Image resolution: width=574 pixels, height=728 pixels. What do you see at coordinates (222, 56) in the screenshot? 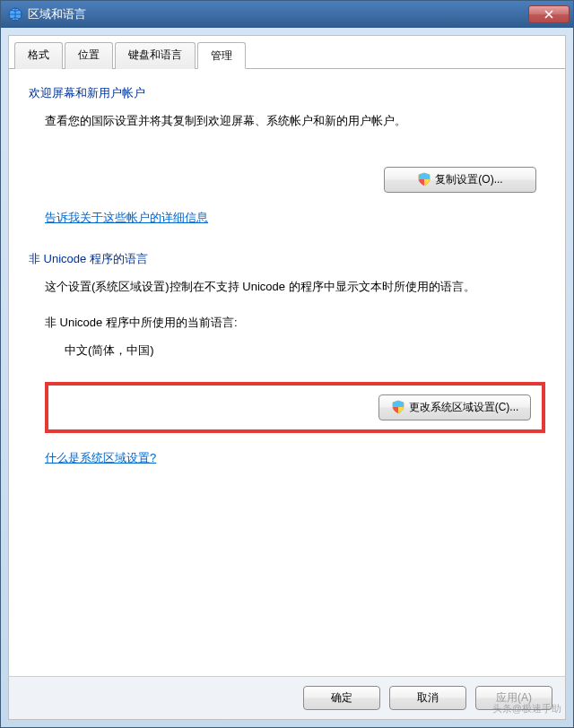
I see `tab-admin: 管理` at bounding box center [222, 56].